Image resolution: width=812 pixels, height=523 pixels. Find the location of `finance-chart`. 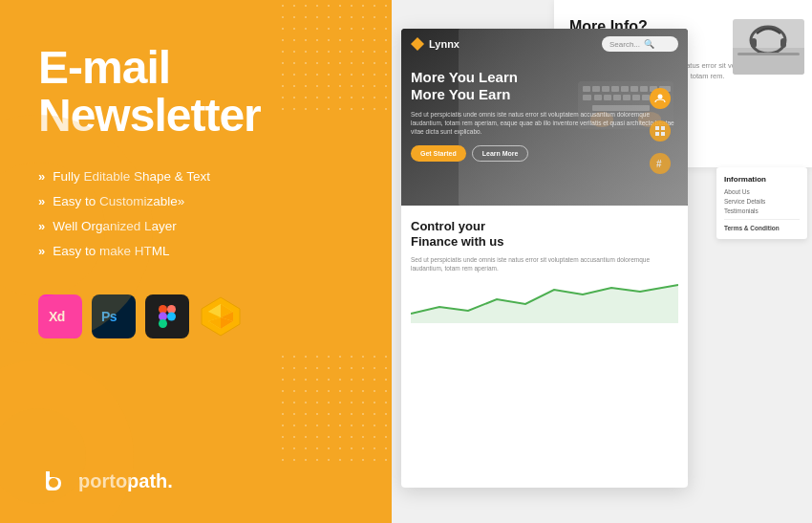

finance-chart is located at coordinates (545, 302).